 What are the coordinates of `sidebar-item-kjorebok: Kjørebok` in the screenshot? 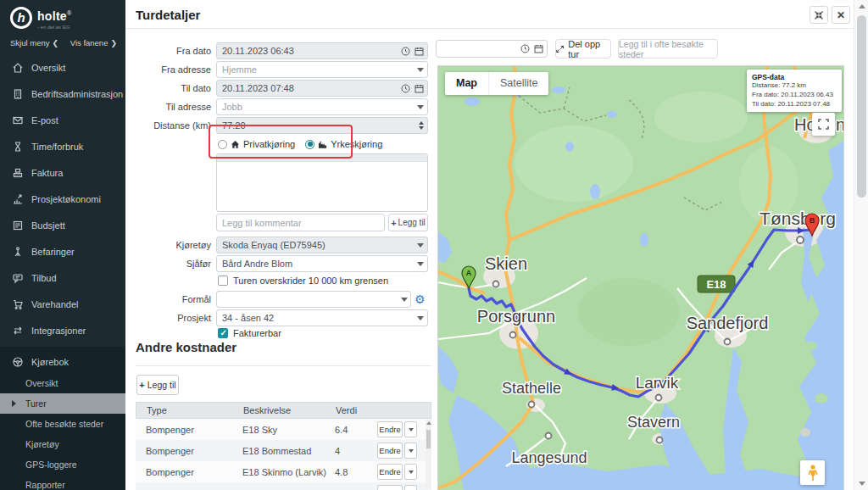 It's located at (63, 361).